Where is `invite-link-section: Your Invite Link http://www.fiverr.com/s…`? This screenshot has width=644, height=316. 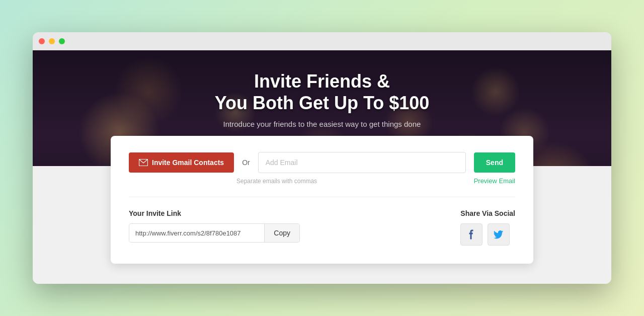 invite-link-section: Your Invite Link http://www.fiverr.com/s… is located at coordinates (275, 226).